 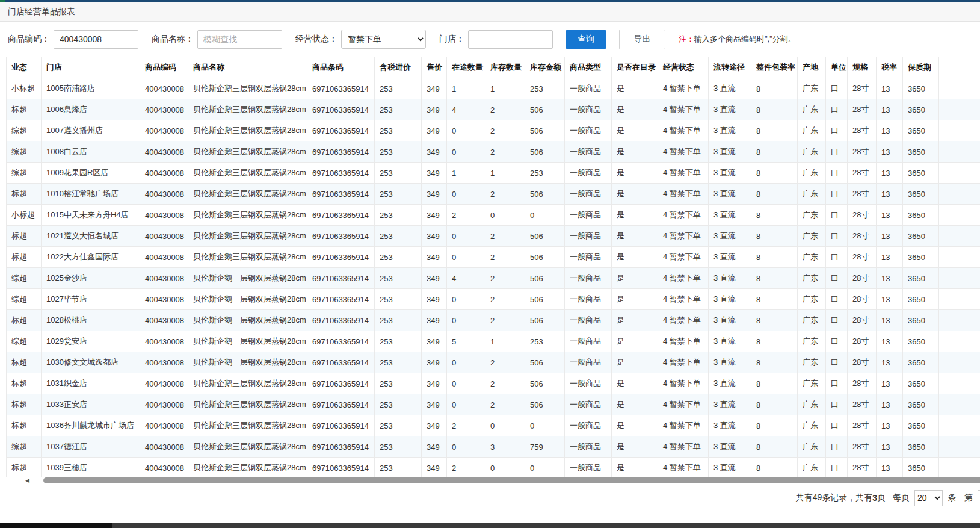 What do you see at coordinates (2, 1) in the screenshot?
I see `top-strip-green-accent` at bounding box center [2, 1].